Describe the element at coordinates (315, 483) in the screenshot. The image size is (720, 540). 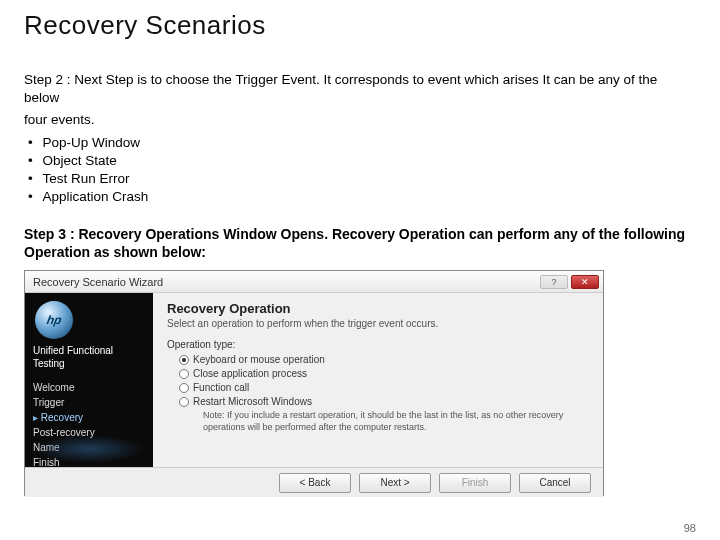
I see `back-button: < Back` at that location.